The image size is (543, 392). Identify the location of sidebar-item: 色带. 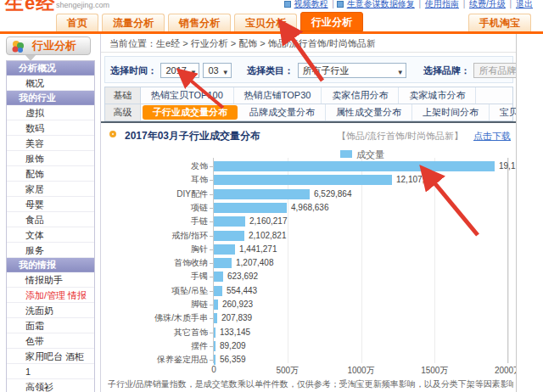
(51, 341).